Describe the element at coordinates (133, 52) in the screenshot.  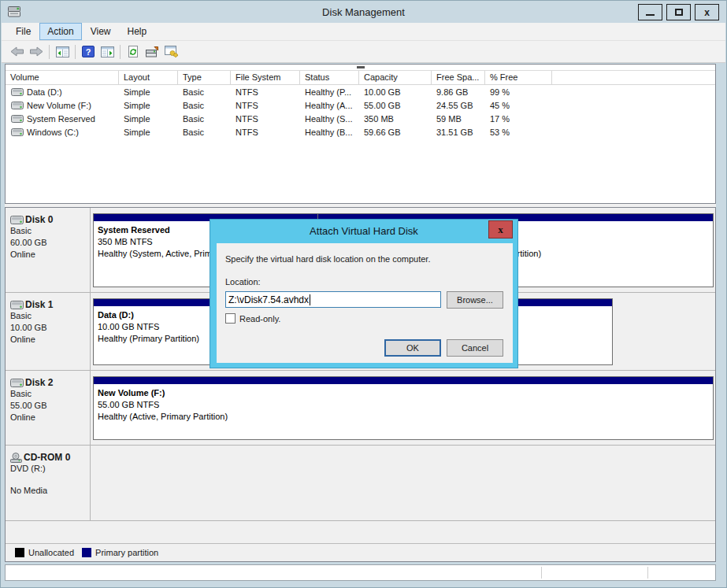
I see `refresh-icon` at that location.